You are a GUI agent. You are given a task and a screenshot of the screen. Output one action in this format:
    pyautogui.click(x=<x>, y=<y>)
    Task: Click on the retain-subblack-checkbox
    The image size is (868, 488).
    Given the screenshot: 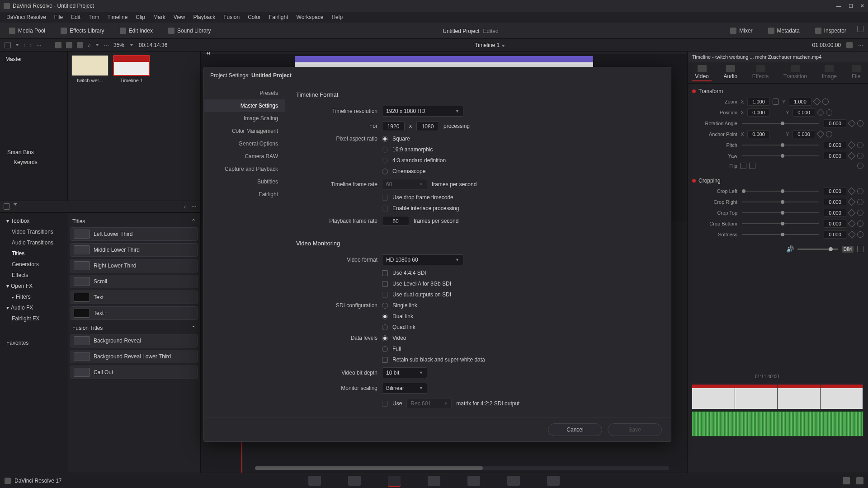 What is the action you would take?
    pyautogui.click(x=385, y=360)
    